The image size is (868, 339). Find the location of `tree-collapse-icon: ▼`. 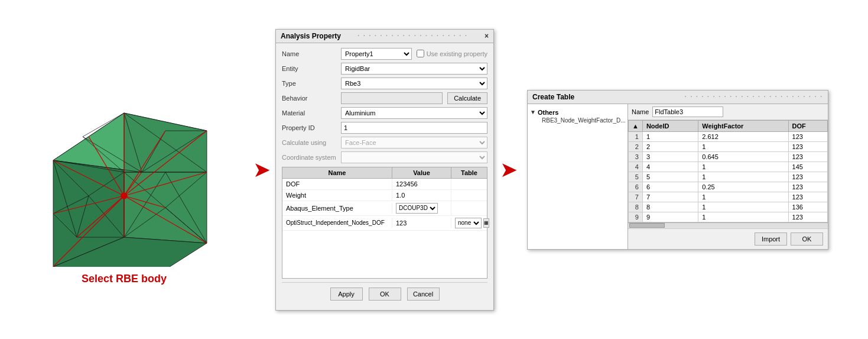

tree-collapse-icon: ▼ is located at coordinates (533, 112).